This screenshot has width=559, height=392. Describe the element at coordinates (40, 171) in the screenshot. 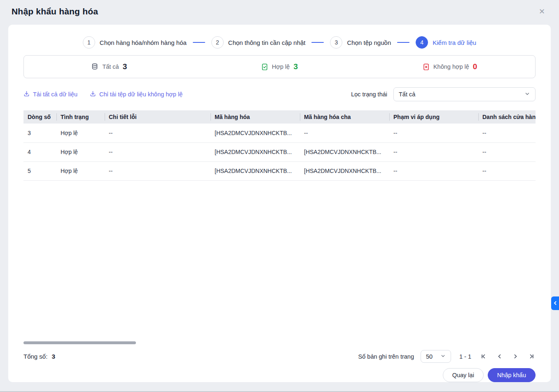

I see `cell-line-number: 5` at that location.